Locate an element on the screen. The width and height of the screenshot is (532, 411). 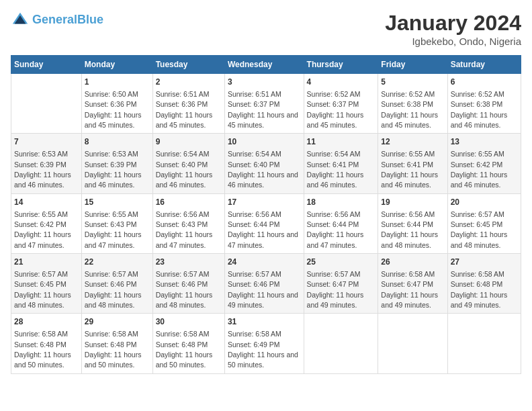
calendar-cell: 10Sunrise: 6:54 AMSunset: 6:40 PMDayligh… is located at coordinates (264, 164).